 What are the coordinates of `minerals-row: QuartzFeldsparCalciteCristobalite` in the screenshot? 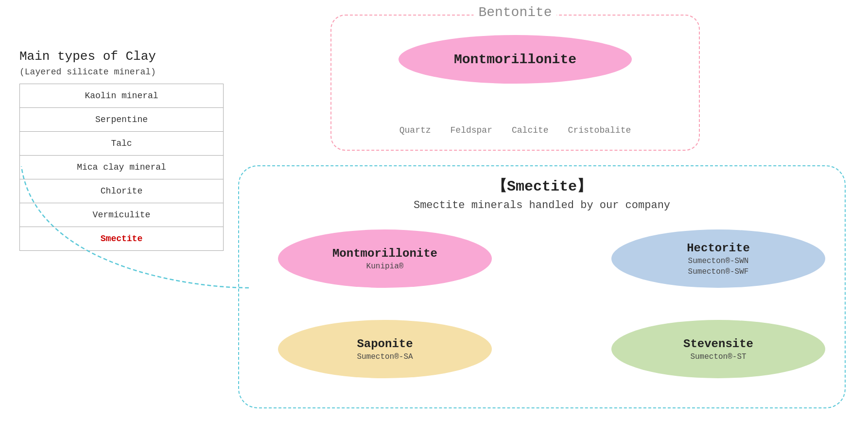 It's located at (515, 130).